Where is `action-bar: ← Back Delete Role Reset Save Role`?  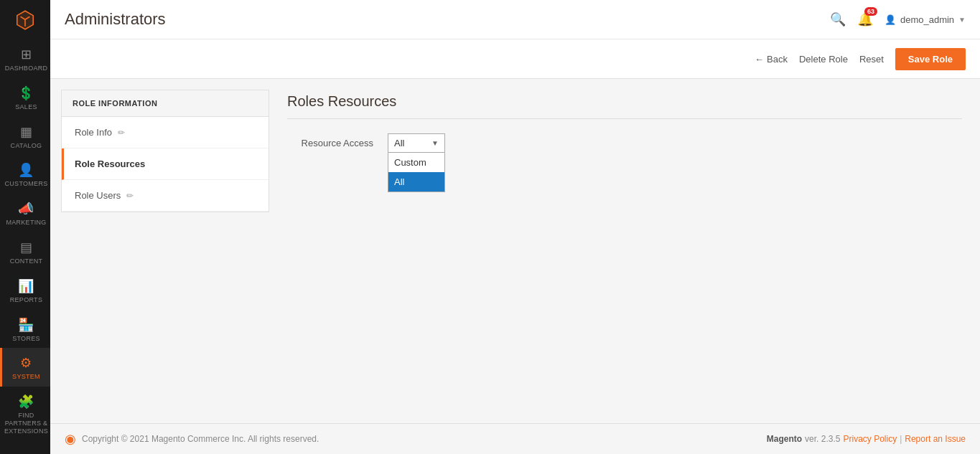
action-bar: ← Back Delete Role Reset Save Role is located at coordinates (515, 59).